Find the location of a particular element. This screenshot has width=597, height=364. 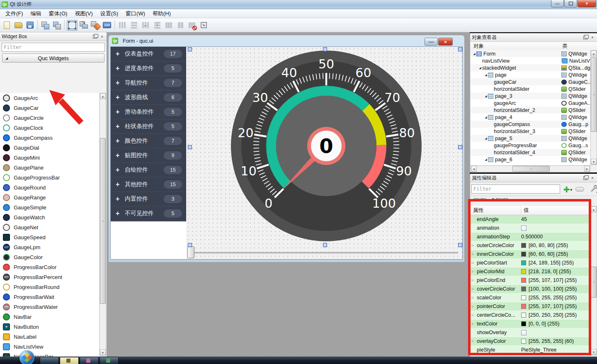

tree-row-form: ◢FormQWidge is located at coordinates (531, 54).